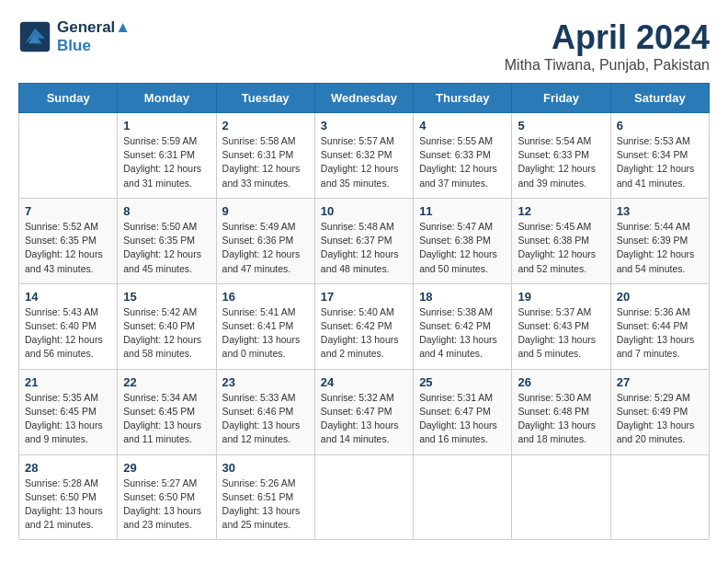 The image size is (728, 563). Describe the element at coordinates (561, 326) in the screenshot. I see `calendar-cell: 19Sunrise: 5:37 AM Sunset: 6:43 PM Dayli…` at that location.